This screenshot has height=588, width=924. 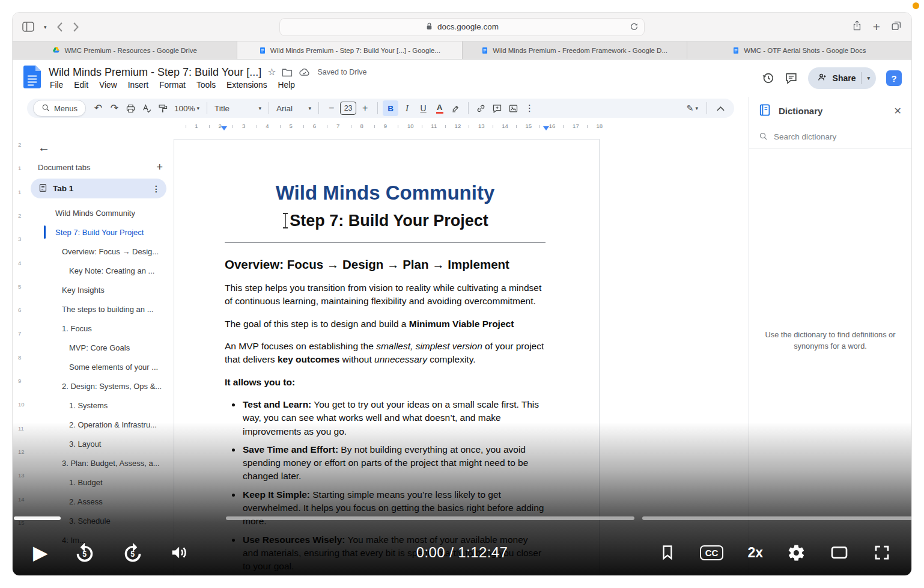 I want to click on saved-status: Saved to Drive, so click(x=342, y=72).